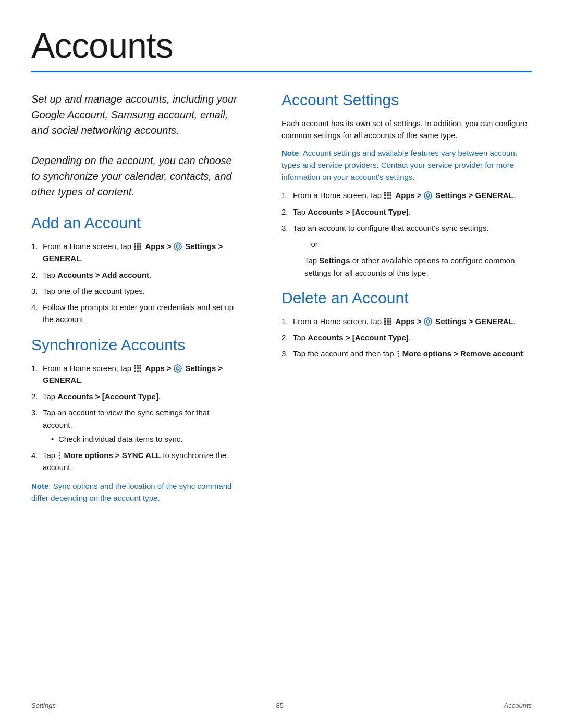 Image resolution: width=563 pixels, height=728 pixels. Describe the element at coordinates (407, 250) in the screenshot. I see `list-item: 3. Tap an account to configure that acco…` at that location.